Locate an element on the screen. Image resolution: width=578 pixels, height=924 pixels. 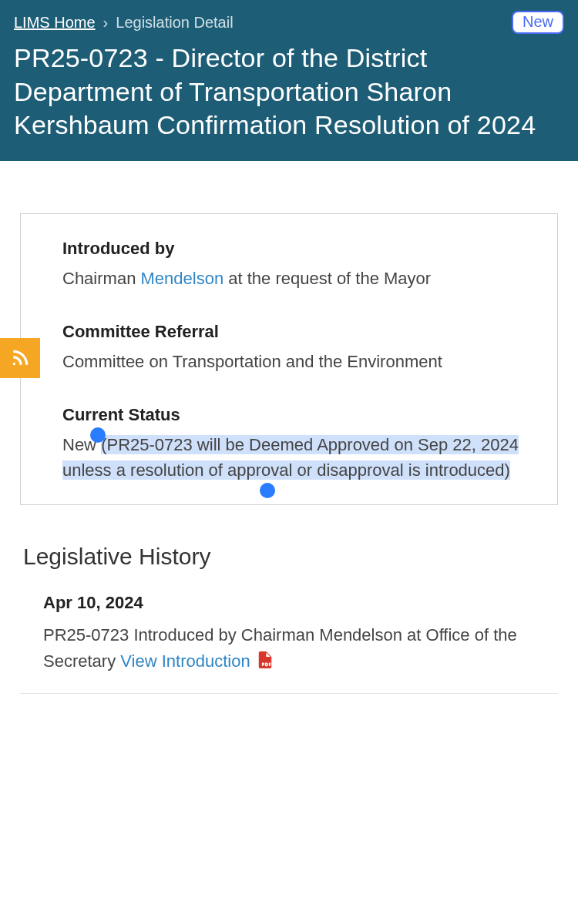
status-value: New (PR25-0723 will be Deemed Approved o… is located at coordinates (291, 457).